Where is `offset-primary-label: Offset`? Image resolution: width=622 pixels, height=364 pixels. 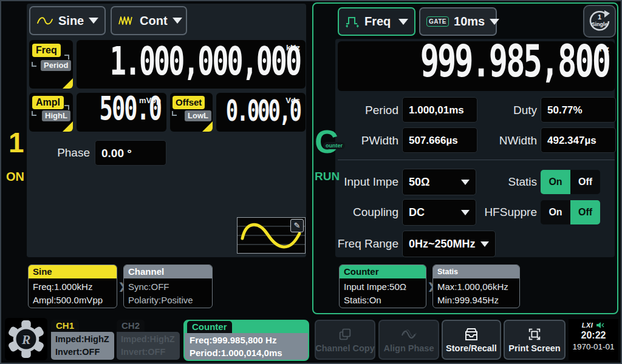
offset-primary-label: Offset is located at coordinates (188, 103).